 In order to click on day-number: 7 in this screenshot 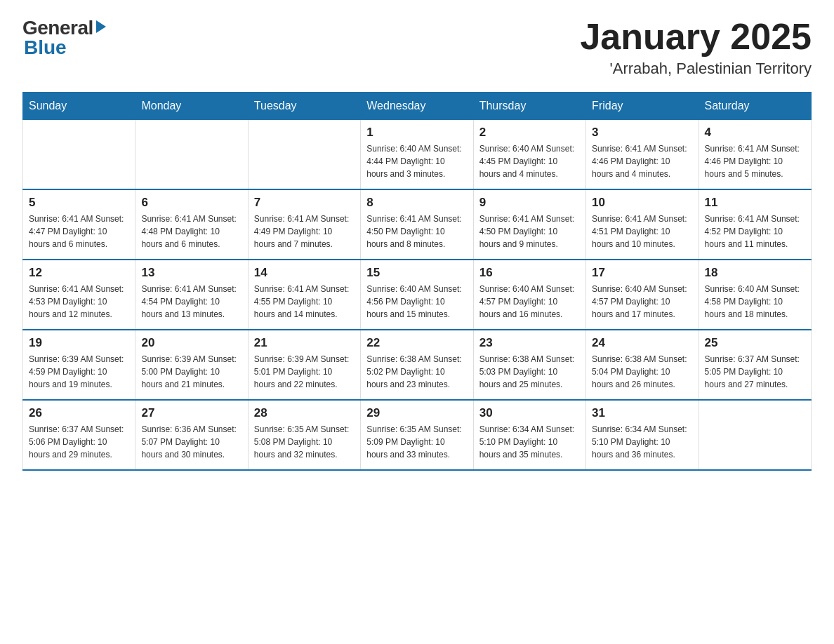, I will do `click(305, 203)`.